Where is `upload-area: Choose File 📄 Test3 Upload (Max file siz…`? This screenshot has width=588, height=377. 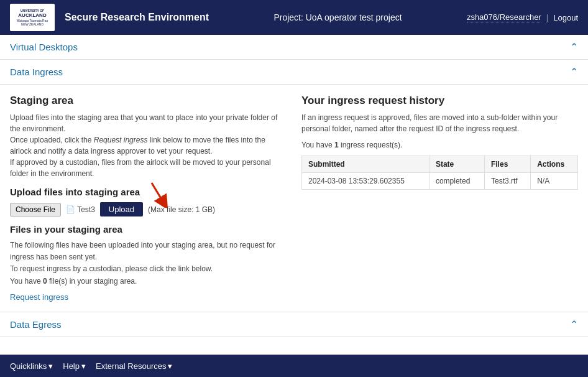 upload-area: Choose File 📄 Test3 Upload (Max file siz… is located at coordinates (148, 209).